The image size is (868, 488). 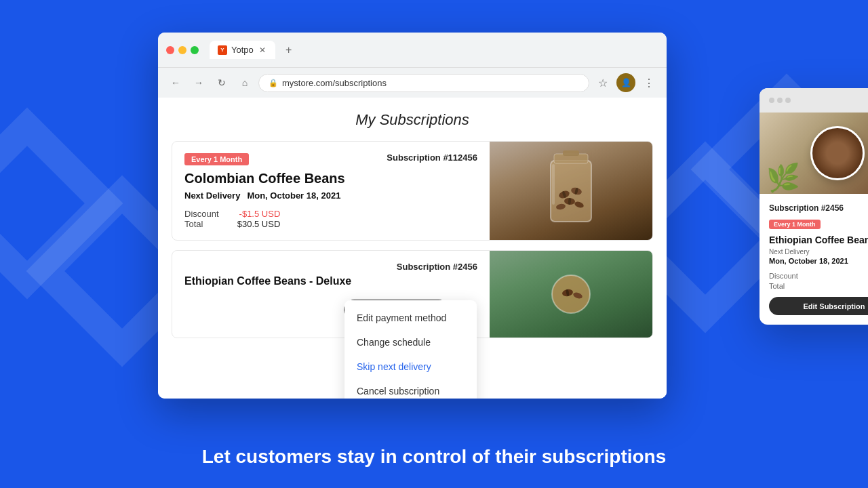 I want to click on phone-next-delivery-label: Next Delivery, so click(x=818, y=252).